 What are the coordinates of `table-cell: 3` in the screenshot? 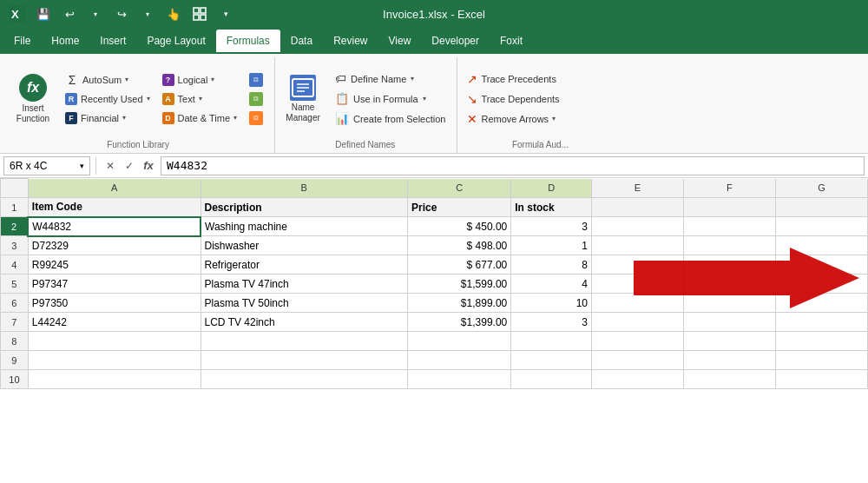 It's located at (552, 227).